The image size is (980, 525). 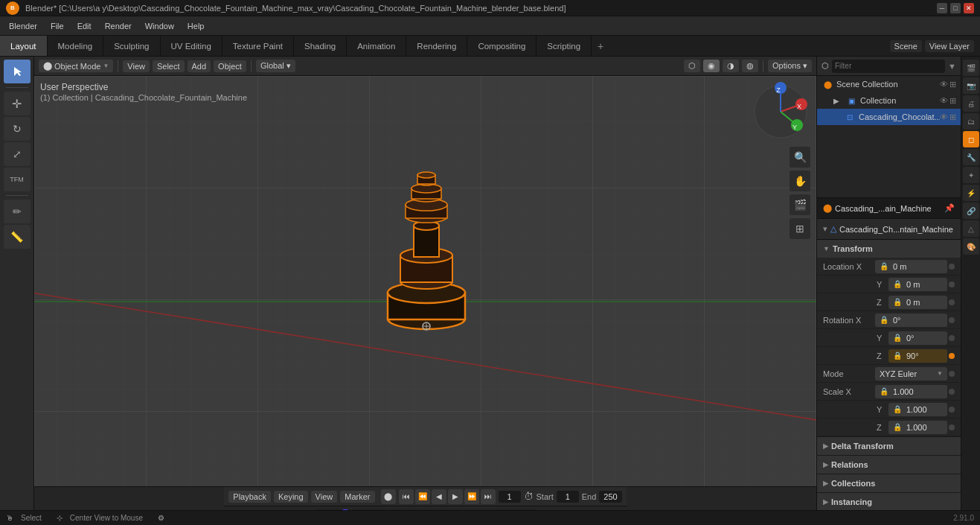 I want to click on scale-x-field: 🔒 1.000, so click(x=911, y=392).